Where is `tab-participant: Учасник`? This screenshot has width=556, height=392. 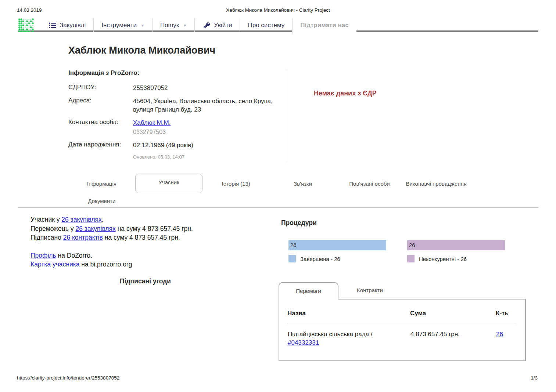 tab-participant: Учасник is located at coordinates (169, 184).